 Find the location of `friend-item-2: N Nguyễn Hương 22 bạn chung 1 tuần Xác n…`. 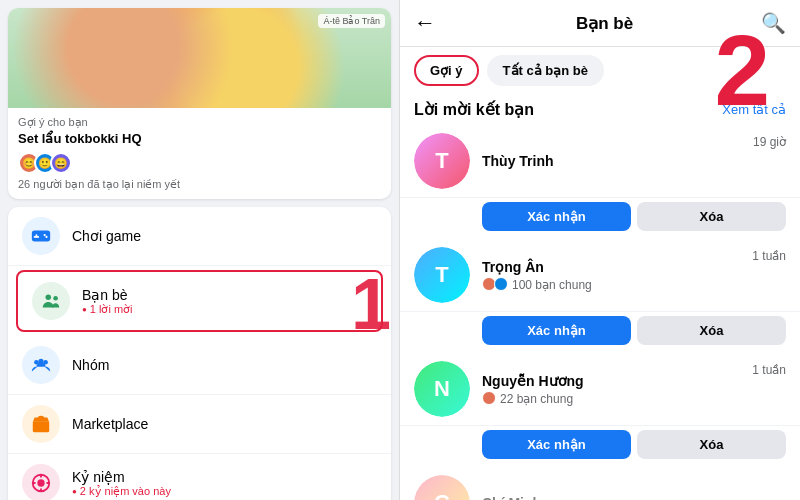

friend-item-2: N Nguyễn Hương 22 bạn chung 1 tuần Xác n… is located at coordinates (600, 410).